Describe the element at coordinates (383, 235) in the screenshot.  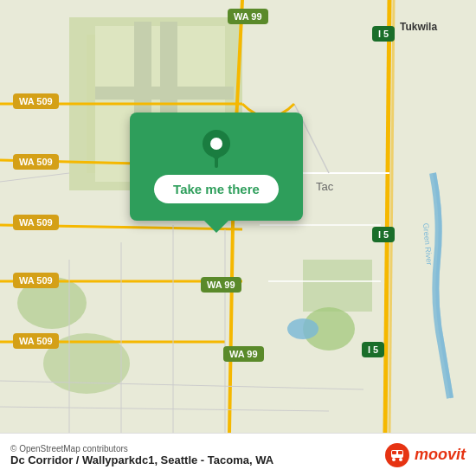
I see `badge-i5-mid: I 5` at that location.